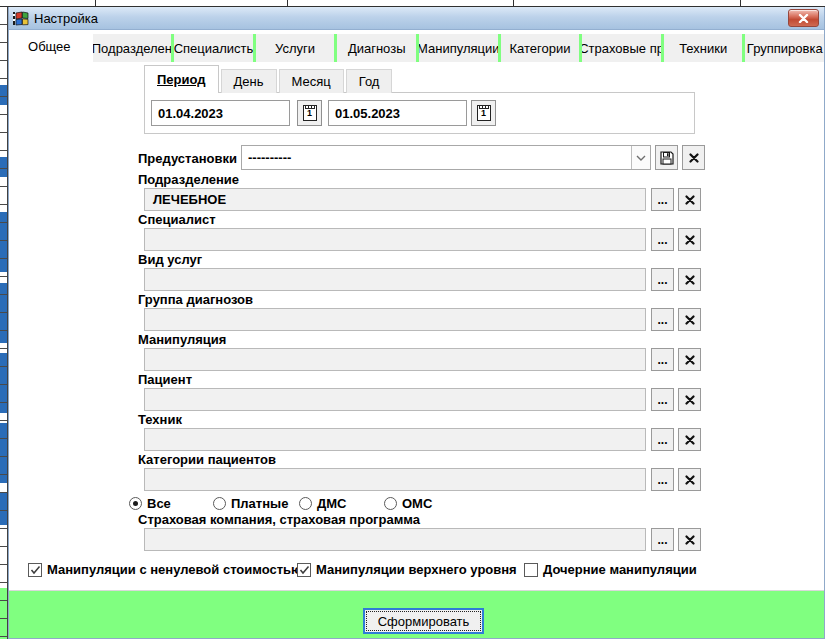 The image size is (825, 639). What do you see at coordinates (322, 504) in the screenshot?
I see `radio-dms: ДМС` at bounding box center [322, 504].